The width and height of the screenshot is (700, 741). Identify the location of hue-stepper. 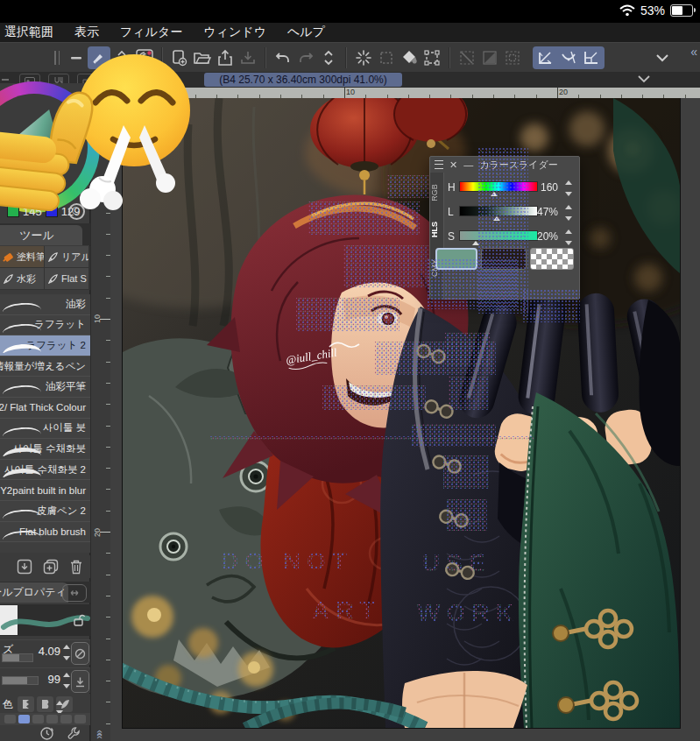
(569, 188).